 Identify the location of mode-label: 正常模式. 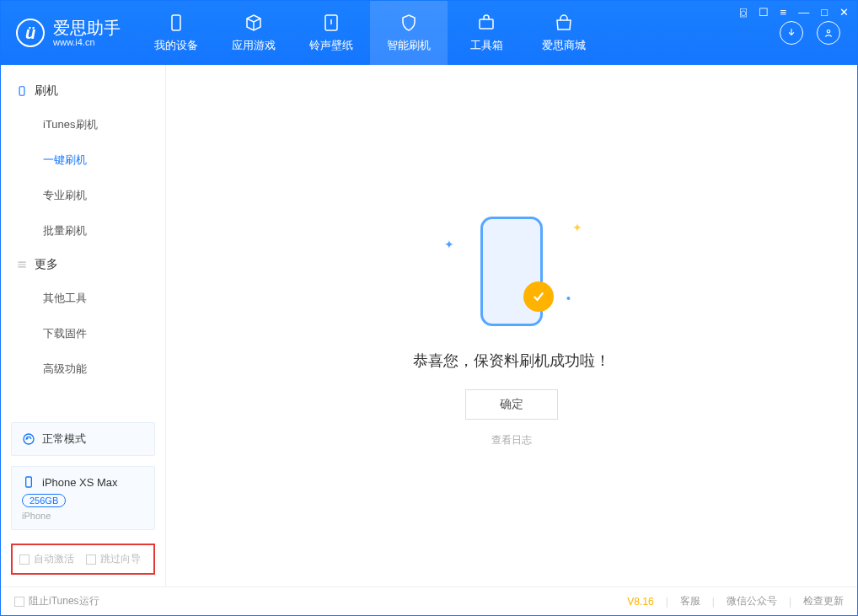
(64, 439).